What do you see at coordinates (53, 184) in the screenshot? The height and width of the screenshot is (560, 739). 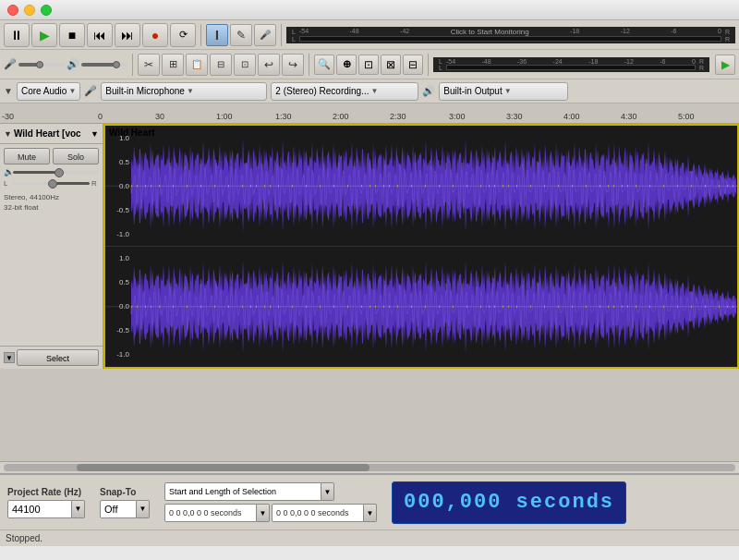 I see `pan-knob` at bounding box center [53, 184].